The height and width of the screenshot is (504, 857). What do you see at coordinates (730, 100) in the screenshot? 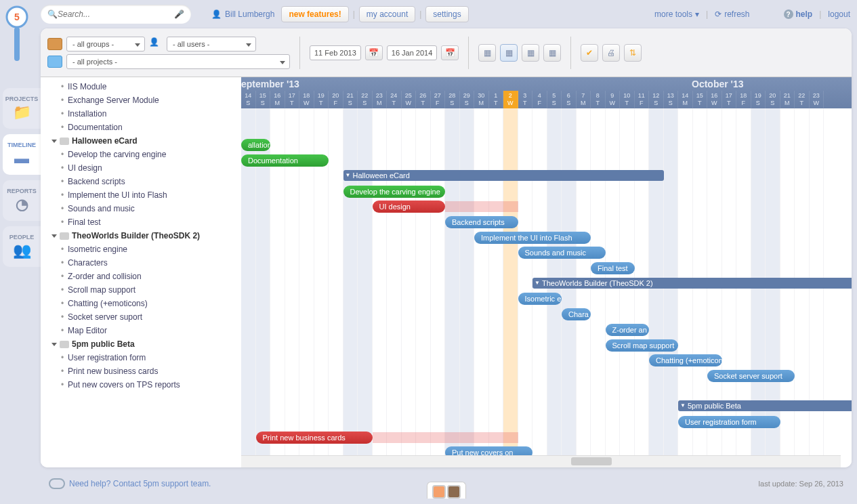
I see `day-header: 17T` at bounding box center [730, 100].